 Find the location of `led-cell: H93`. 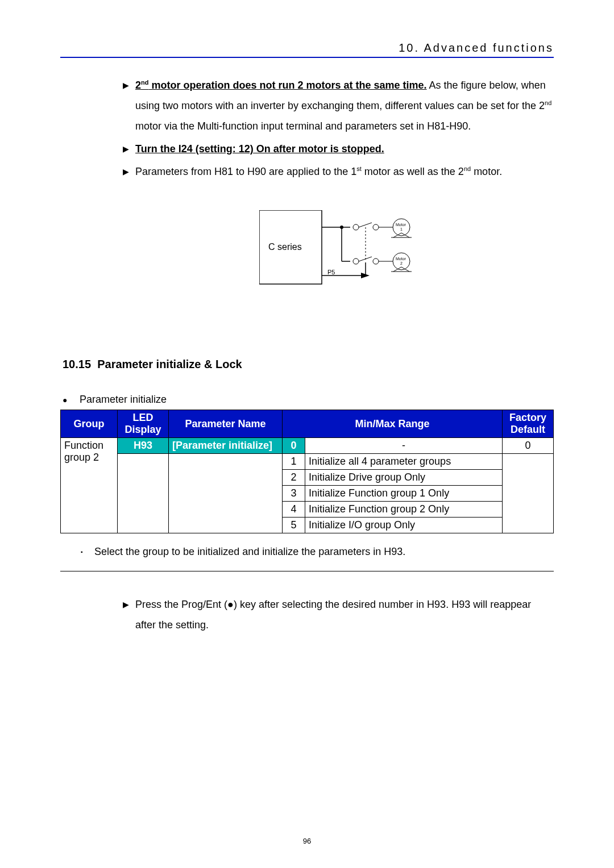

led-cell: H93 is located at coordinates (143, 446).